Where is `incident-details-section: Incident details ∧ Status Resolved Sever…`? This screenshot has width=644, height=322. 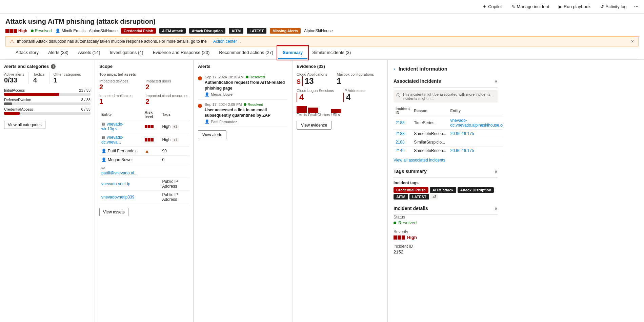 incident-details-section: Incident details ∧ Status Resolved Sever… is located at coordinates (445, 228).